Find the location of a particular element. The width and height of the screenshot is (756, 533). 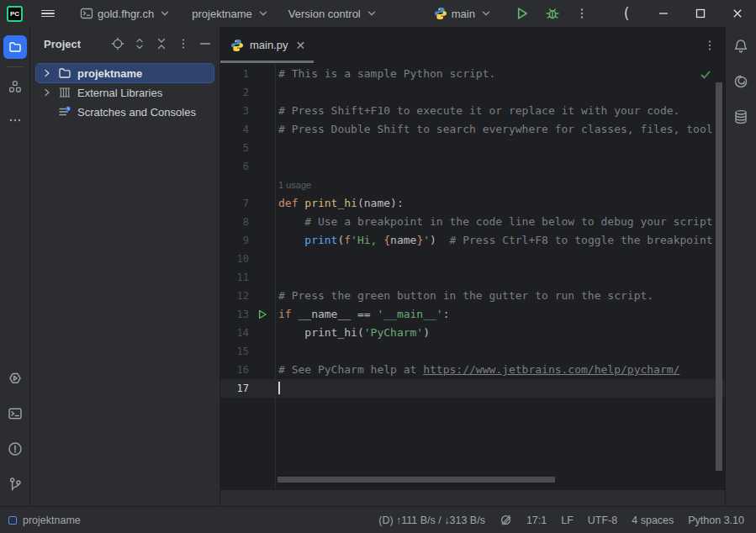

line-number: 6 is located at coordinates (235, 166).